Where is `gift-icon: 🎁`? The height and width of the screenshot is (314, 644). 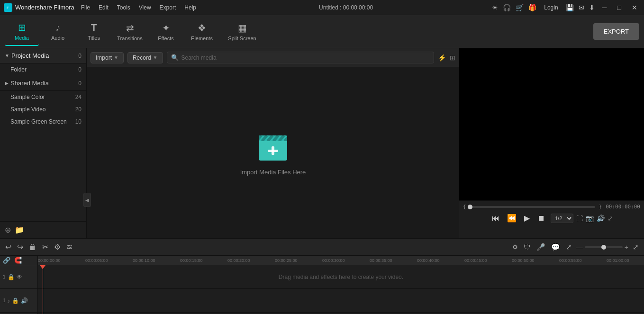 gift-icon: 🎁 is located at coordinates (533, 8).